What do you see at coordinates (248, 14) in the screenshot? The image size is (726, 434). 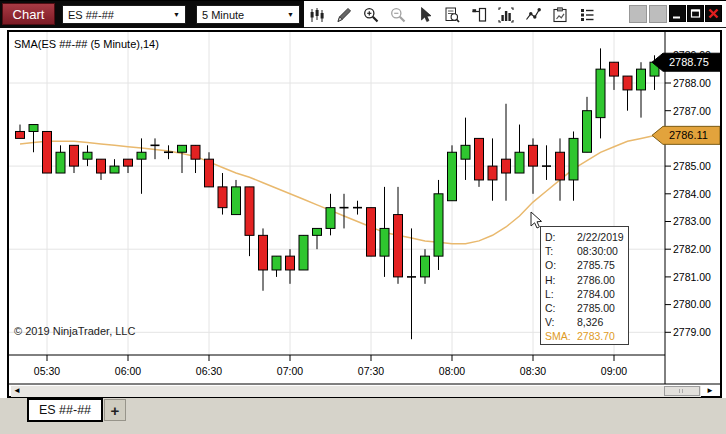 I see `interval-dropdown: 5 Minute ▼` at bounding box center [248, 14].